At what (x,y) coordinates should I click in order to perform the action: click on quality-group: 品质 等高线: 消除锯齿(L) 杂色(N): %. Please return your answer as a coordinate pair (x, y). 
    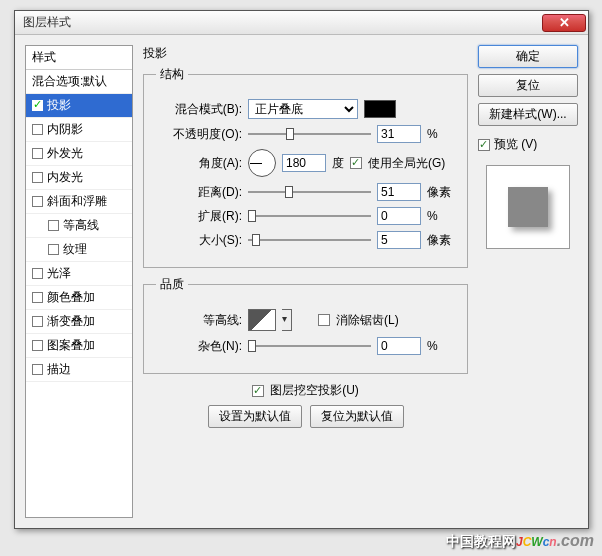
    Looking at the image, I should click on (306, 325).